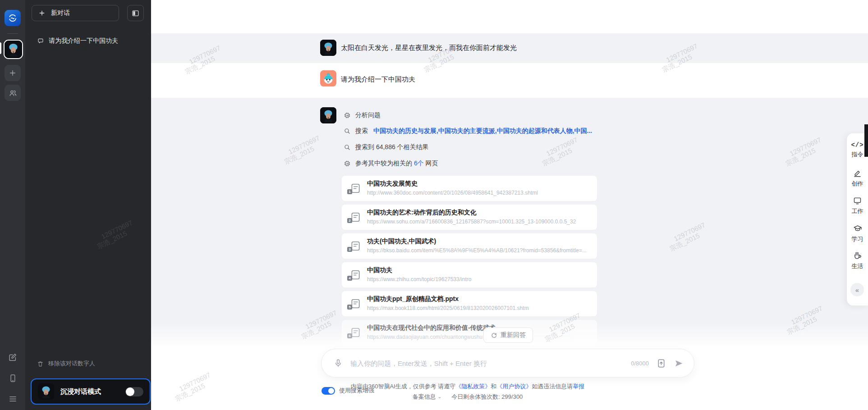 The image size is (868, 410). Describe the element at coordinates (1, 48) in the screenshot. I see `active-persona-indicator` at that location.